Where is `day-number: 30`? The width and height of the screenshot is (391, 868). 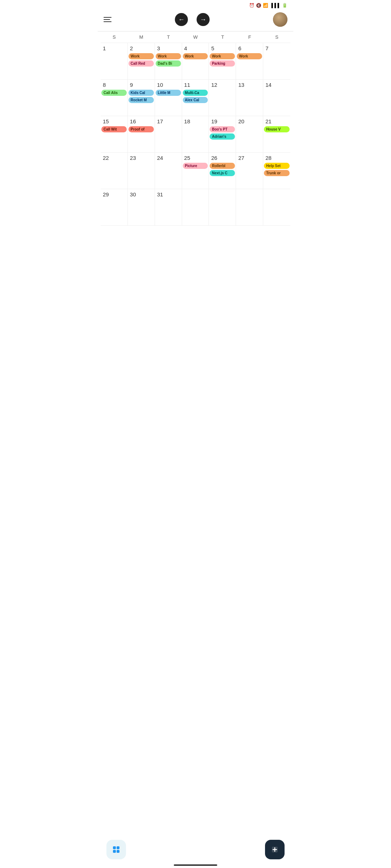
day-number: 30 is located at coordinates (141, 195).